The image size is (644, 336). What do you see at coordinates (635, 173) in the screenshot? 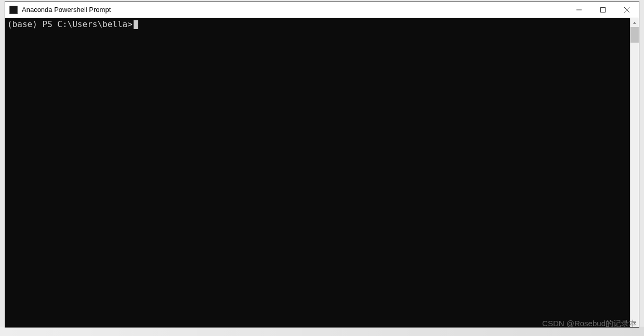
I see `scroll-track` at bounding box center [635, 173].